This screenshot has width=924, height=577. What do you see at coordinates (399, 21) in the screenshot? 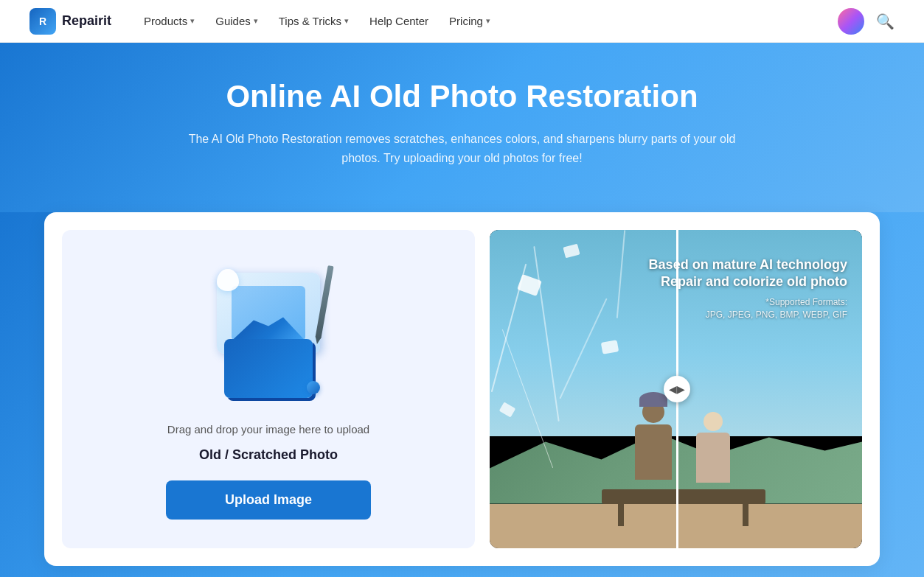
I see `nav-item-help: Help Center` at bounding box center [399, 21].